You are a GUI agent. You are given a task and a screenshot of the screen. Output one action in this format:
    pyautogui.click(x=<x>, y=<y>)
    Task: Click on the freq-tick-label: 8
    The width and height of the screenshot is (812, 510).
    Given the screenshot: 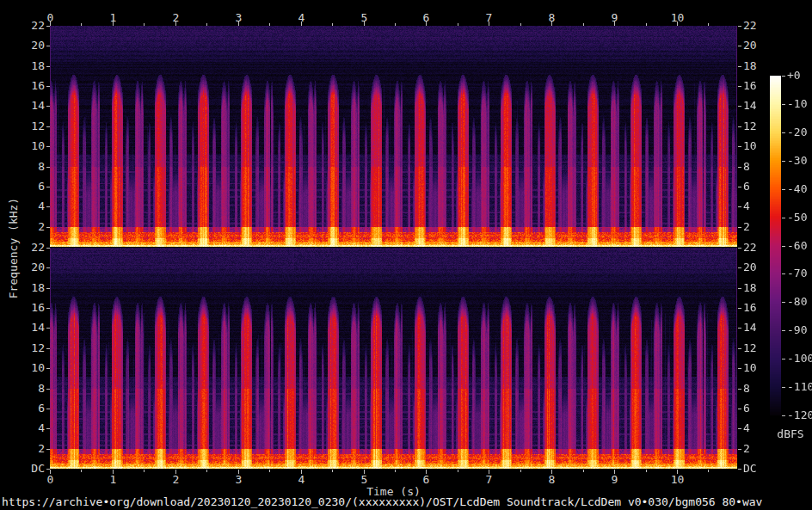 What is the action you would take?
    pyautogui.click(x=758, y=167)
    